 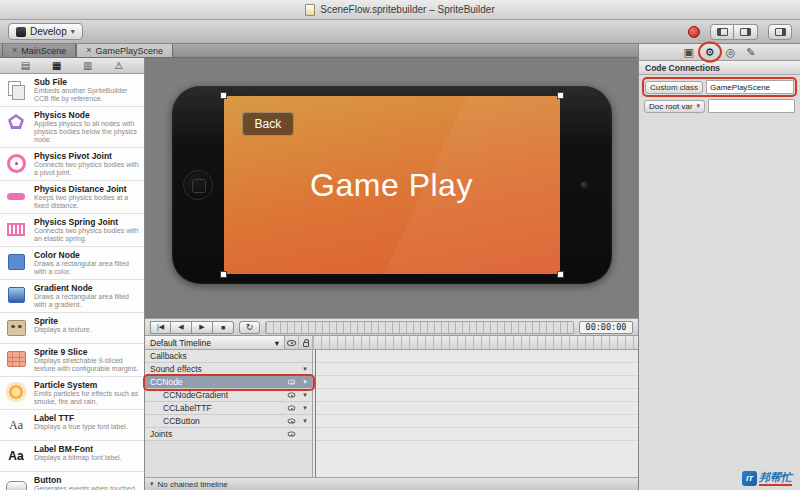 What do you see at coordinates (46, 32) in the screenshot?
I see `develop-popup-button: Develop ▾` at bounding box center [46, 32].